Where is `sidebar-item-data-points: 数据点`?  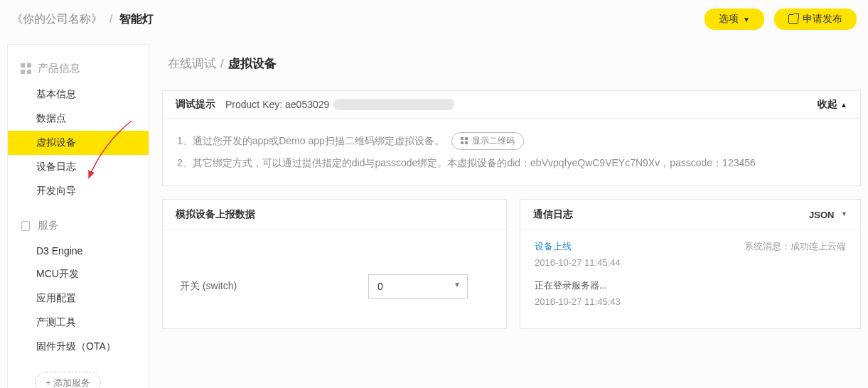 sidebar-item-data-points: 数据点 is located at coordinates (78, 119).